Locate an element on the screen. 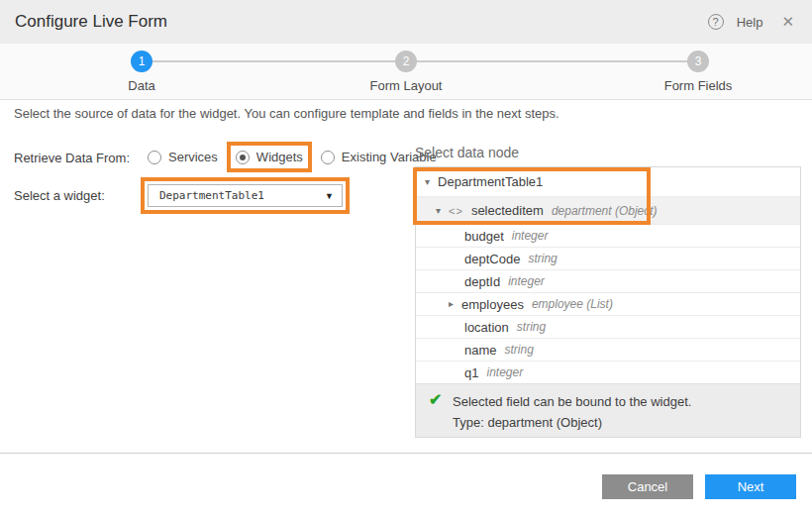  step-data: 1 Data is located at coordinates (142, 71).